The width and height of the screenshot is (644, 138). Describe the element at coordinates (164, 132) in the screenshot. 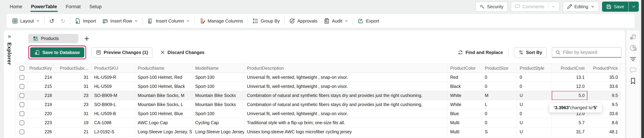

I see `table-cell: Long-Sleeve Logo Jersey, S` at that location.